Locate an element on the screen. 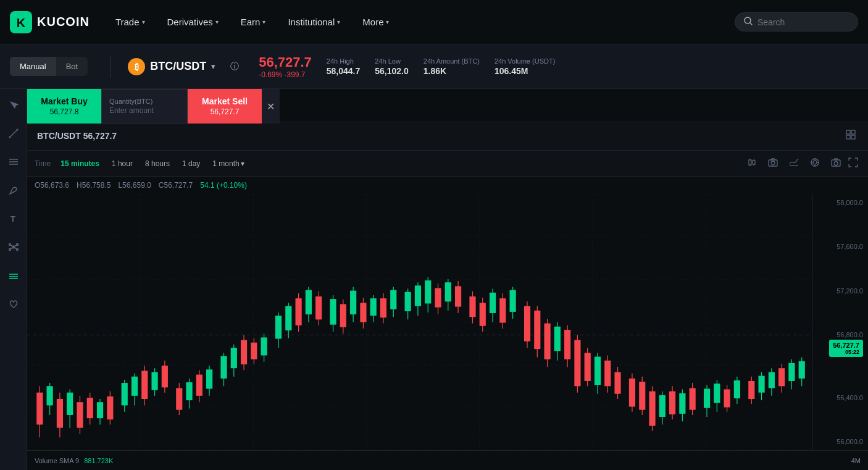  trend-line-icon is located at coordinates (14, 133).